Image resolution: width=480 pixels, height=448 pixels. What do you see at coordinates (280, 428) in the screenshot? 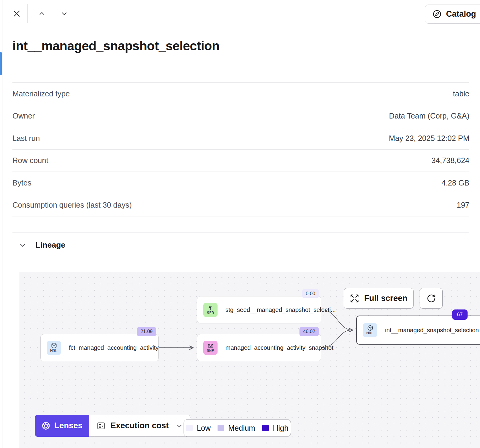
I see `legend-label-high: High` at bounding box center [280, 428].